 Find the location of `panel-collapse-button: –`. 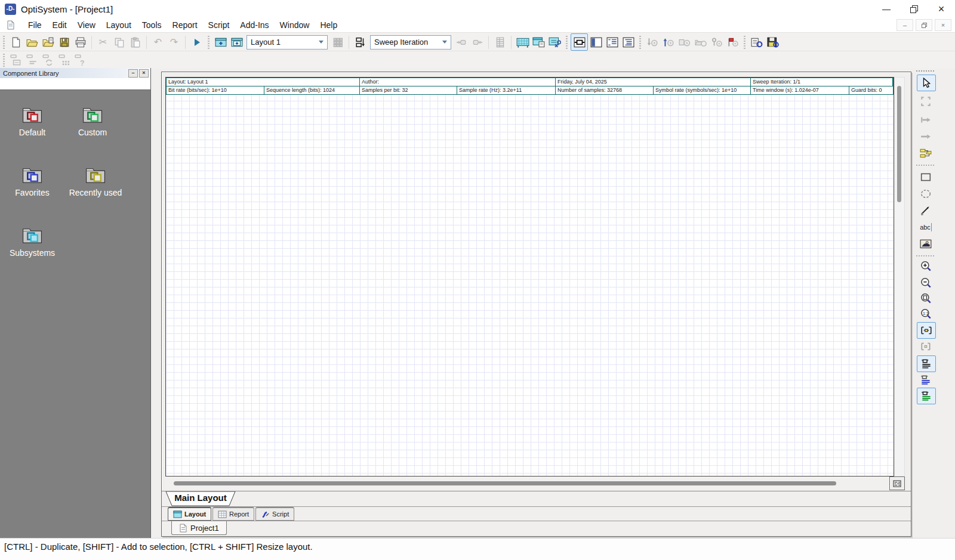

panel-collapse-button: – is located at coordinates (133, 73).